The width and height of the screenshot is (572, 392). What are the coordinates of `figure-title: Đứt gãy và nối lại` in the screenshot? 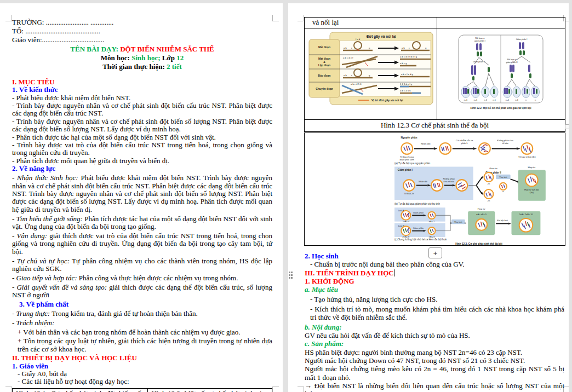 It's located at (381, 37).